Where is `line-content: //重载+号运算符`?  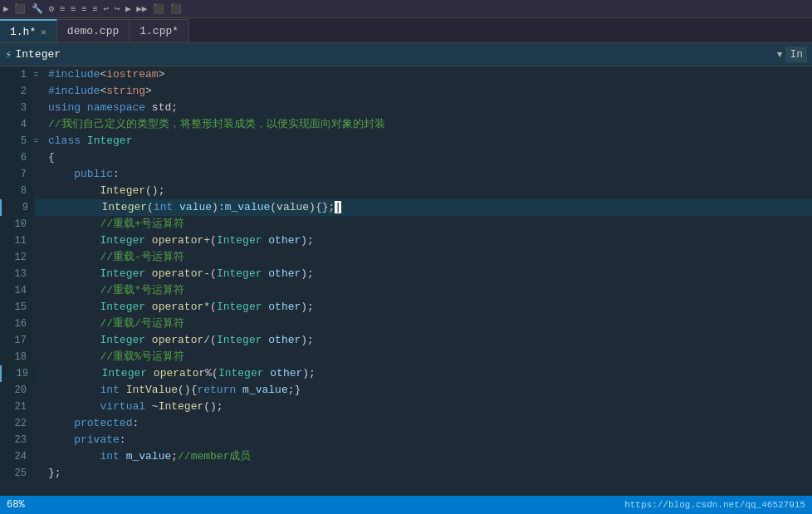 line-content: //重载+号运算符 is located at coordinates (115, 224).